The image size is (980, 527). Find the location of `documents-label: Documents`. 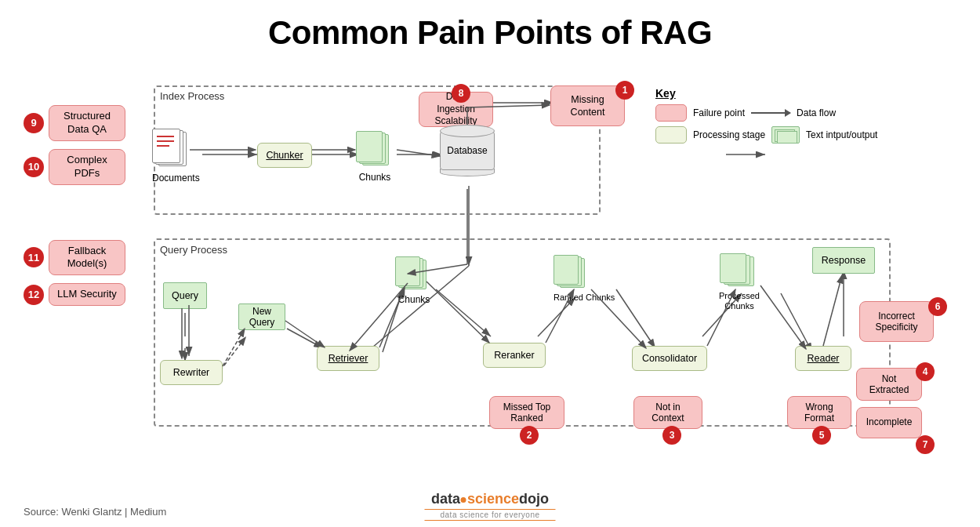

documents-label: Documents is located at coordinates (176, 178).